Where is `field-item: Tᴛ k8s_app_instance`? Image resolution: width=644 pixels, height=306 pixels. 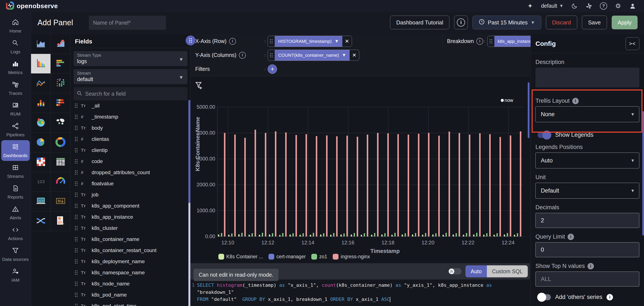 field-item: Tᴛ k8s_app_instance is located at coordinates (129, 217).